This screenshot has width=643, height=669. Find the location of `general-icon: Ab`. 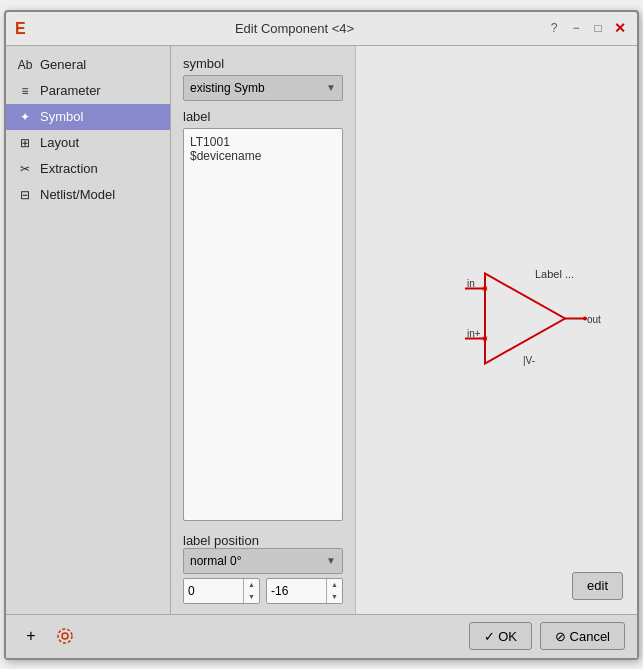

general-icon: Ab is located at coordinates (25, 65).